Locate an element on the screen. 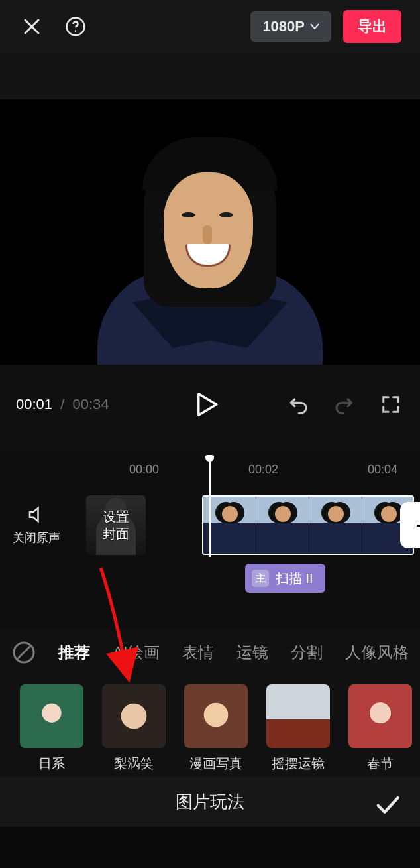 The width and height of the screenshot is (420, 868). tab-ai-draw: AI绘画 is located at coordinates (136, 652).